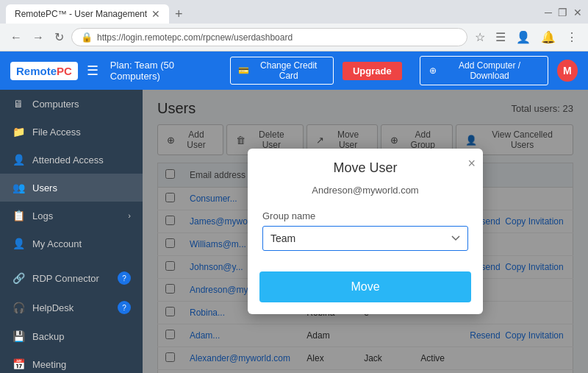 The height and width of the screenshot is (373, 588). Describe the element at coordinates (44, 71) in the screenshot. I see `logo: RemotePC` at that location.